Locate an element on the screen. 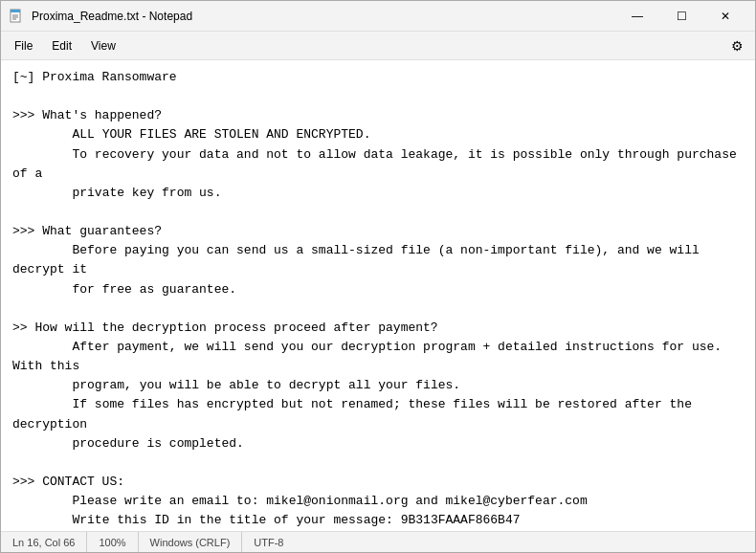 The image size is (756, 553). menu-bar: File Edit View ⚙ is located at coordinates (378, 46).